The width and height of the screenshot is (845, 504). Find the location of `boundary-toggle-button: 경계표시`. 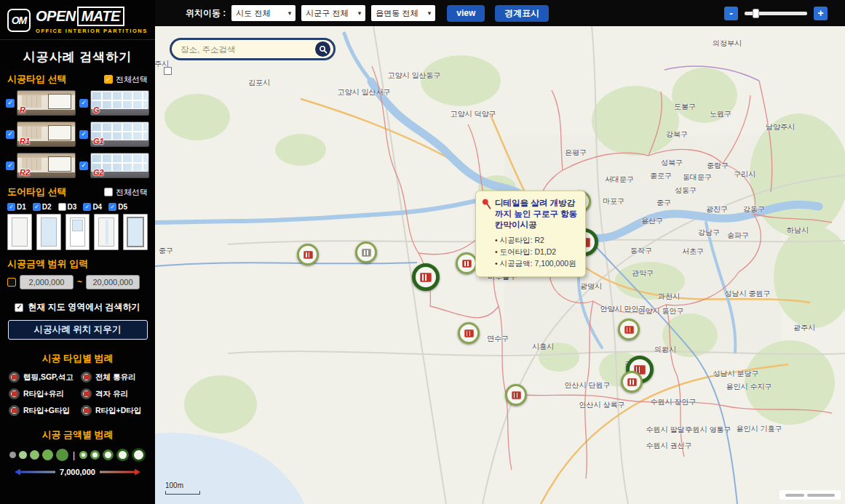

boundary-toggle-button: 경계표시 is located at coordinates (522, 13).